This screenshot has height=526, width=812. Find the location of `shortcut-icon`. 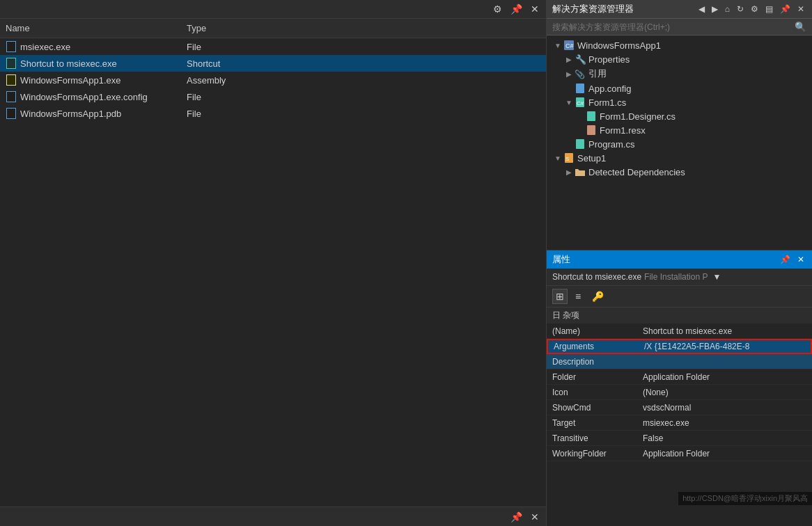

shortcut-icon is located at coordinates (11, 63).